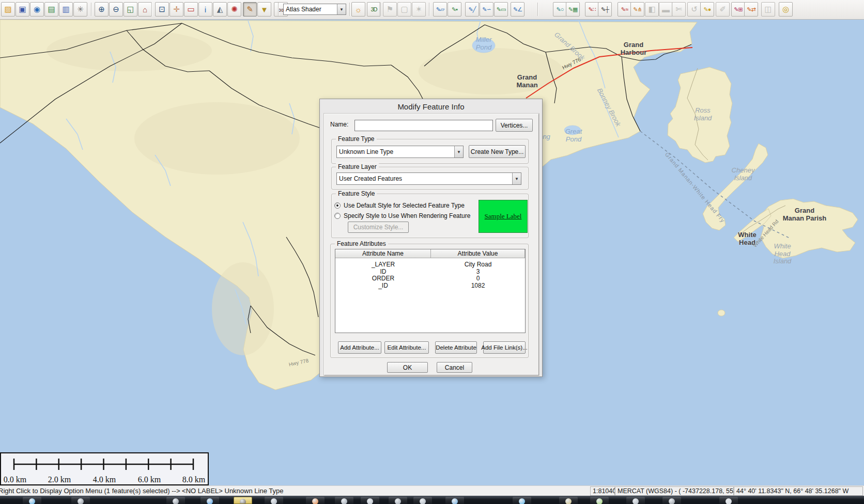  Describe the element at coordinates (162, 9) in the screenshot. I see `zoom-window-button: ⊡` at that location.